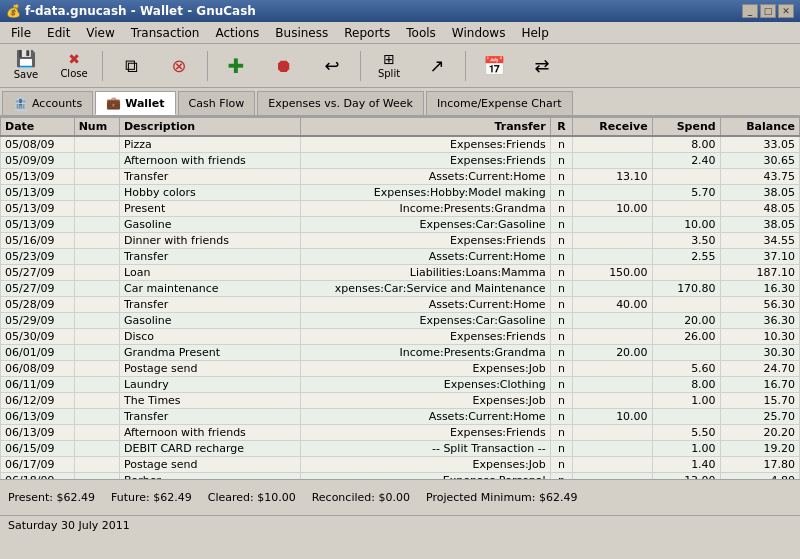 This screenshot has width=800, height=559. Describe the element at coordinates (786, 11) in the screenshot. I see `close-button: ✕` at that location.